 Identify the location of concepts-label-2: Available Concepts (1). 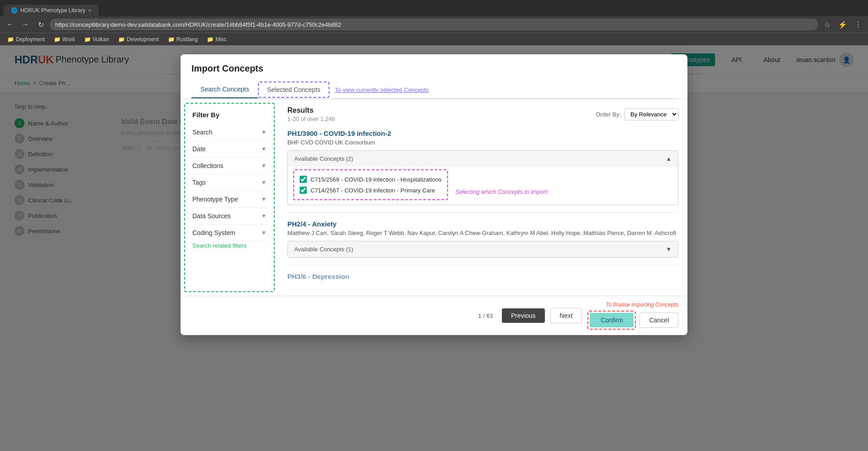
(324, 249).